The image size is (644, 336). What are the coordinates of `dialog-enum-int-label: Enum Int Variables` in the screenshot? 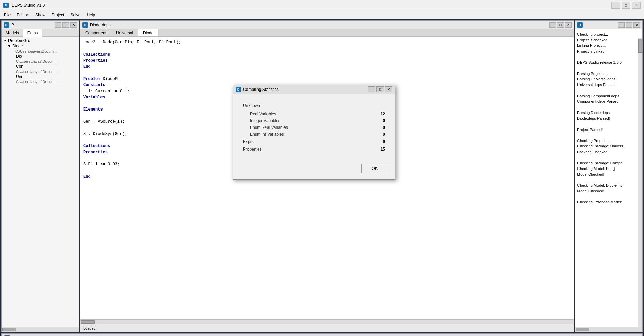 It's located at (267, 134).